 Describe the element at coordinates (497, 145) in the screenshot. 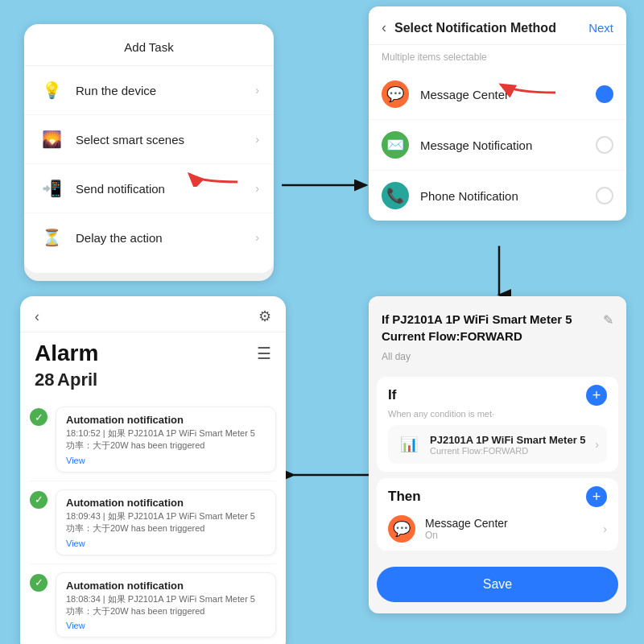

I see `notif-item-message-notification: ✉️ Message Notification` at that location.